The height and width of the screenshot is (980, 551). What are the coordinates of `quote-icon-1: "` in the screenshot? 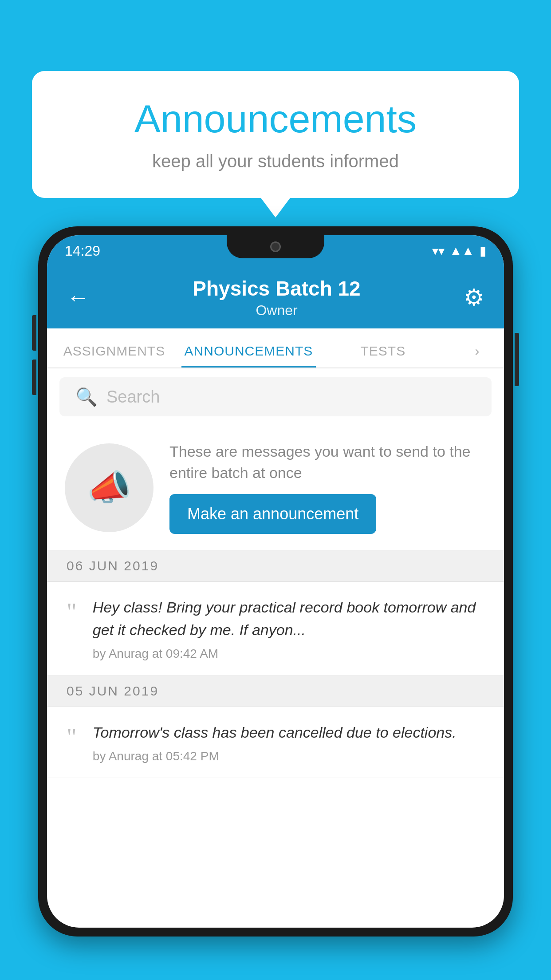 It's located at (72, 612).